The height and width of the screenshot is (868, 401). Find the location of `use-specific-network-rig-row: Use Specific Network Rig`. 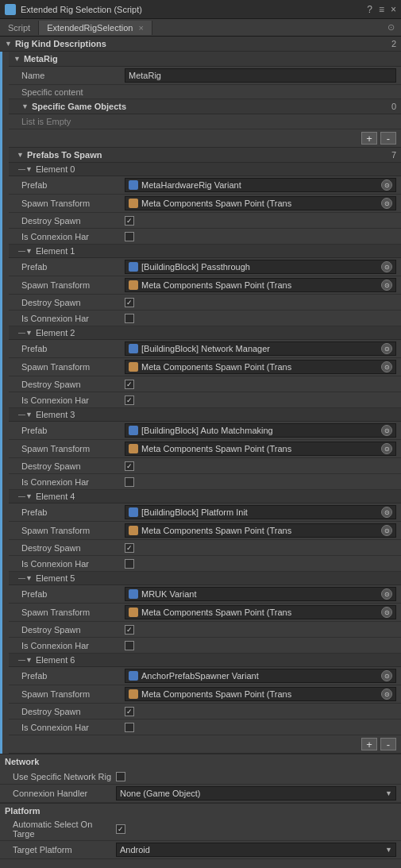

use-specific-network-rig-row: Use Specific Network Rig is located at coordinates (200, 777).